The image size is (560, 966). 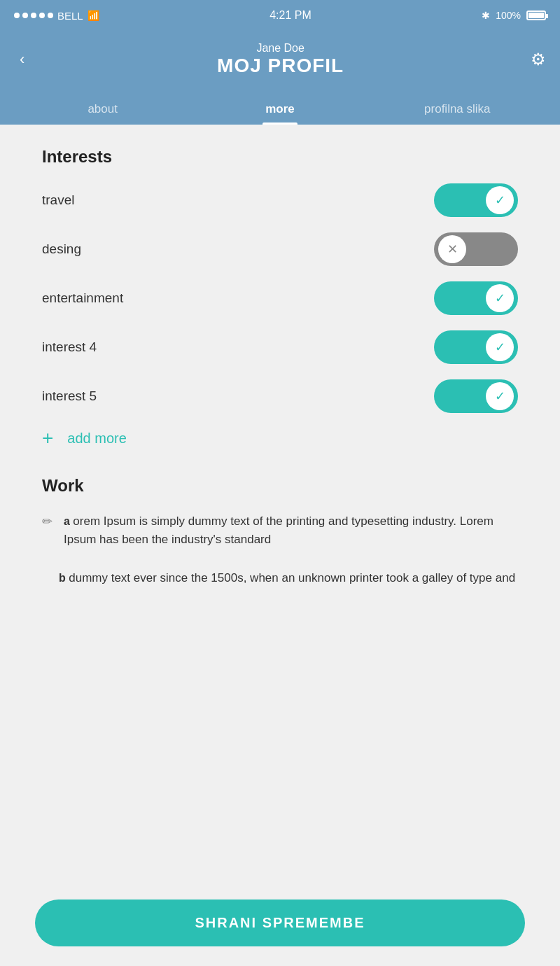 What do you see at coordinates (69, 347) in the screenshot?
I see `interest-label: interest 4` at bounding box center [69, 347].